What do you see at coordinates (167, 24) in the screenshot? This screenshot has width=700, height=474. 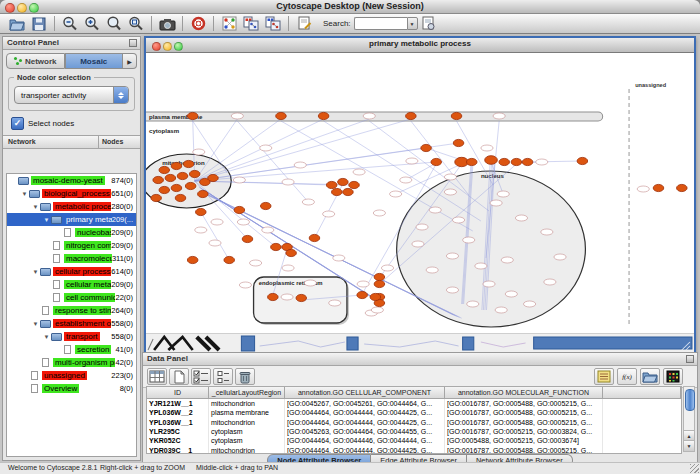 I see `snapshot-camera-icon` at bounding box center [167, 24].